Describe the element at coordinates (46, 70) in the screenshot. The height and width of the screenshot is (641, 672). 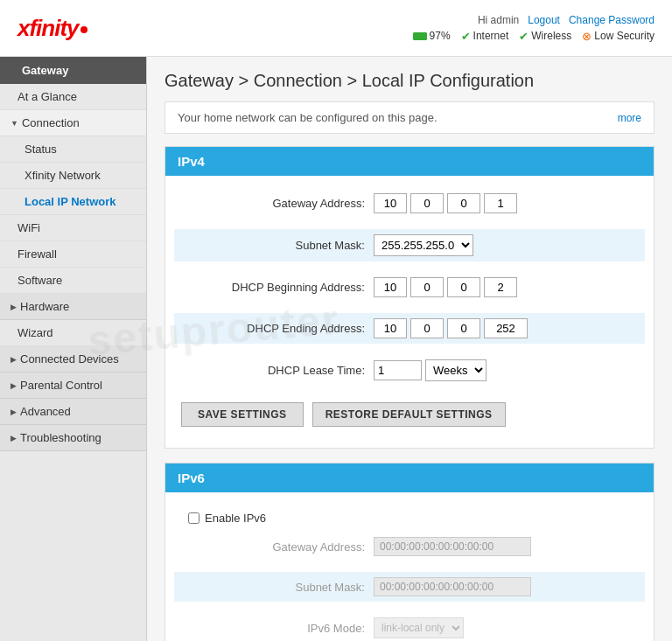
I see `sidebar-gateway-label: Gateway` at that location.